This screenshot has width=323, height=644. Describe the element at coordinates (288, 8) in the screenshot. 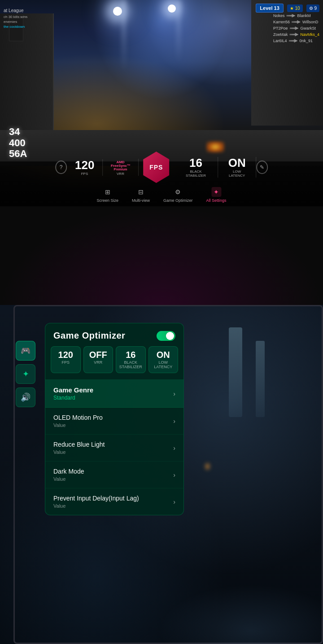

I see `top-hud: Level 13 ★ 10 ⚙ 9` at that location.